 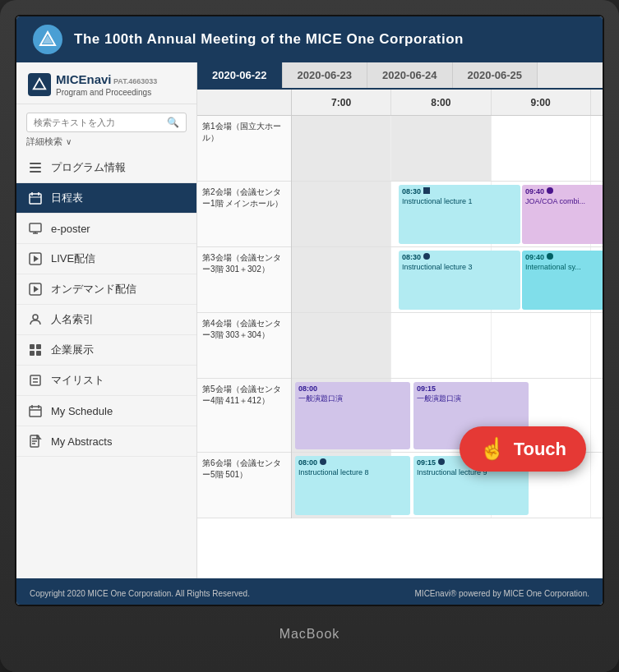 What do you see at coordinates (541, 345) in the screenshot?
I see `slot-r4-t3` at bounding box center [541, 345].